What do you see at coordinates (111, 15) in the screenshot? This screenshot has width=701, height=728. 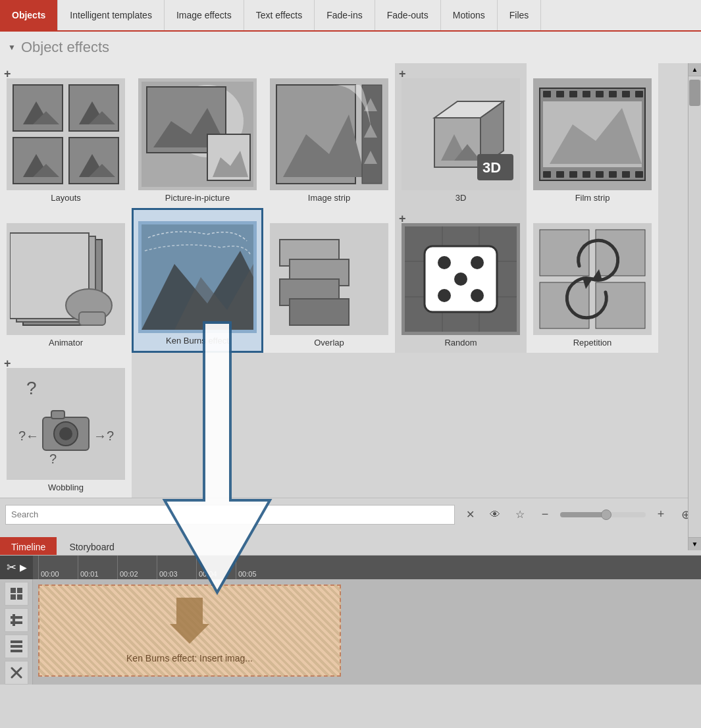 I see `tab-intelligent-templates: Intelligent templates` at bounding box center [111, 15].